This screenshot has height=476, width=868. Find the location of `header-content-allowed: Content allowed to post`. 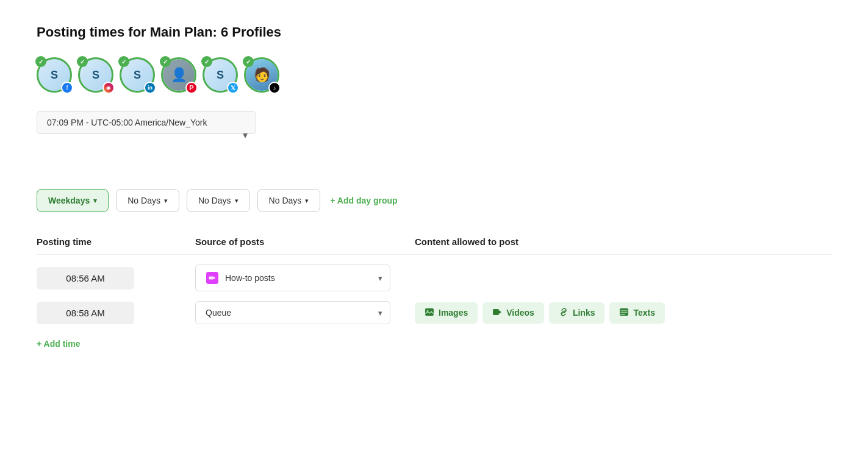

header-content-allowed: Content allowed to post is located at coordinates (623, 241).